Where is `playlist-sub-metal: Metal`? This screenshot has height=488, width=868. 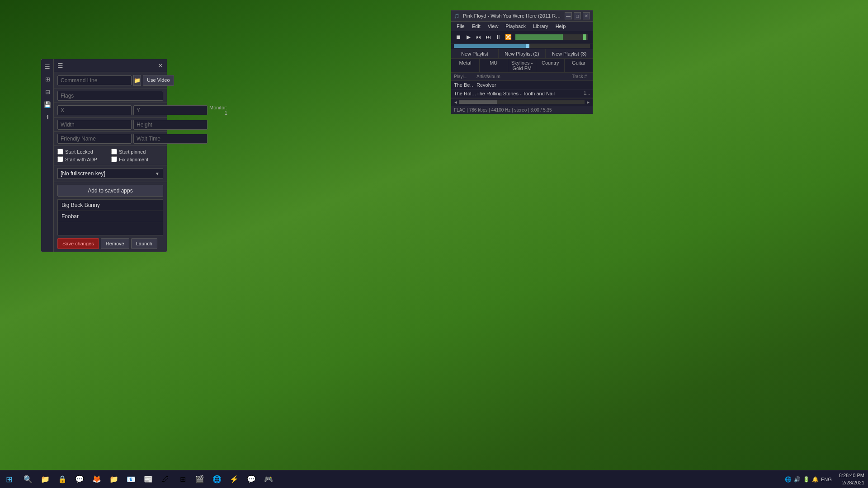 playlist-sub-metal: Metal is located at coordinates (466, 66).